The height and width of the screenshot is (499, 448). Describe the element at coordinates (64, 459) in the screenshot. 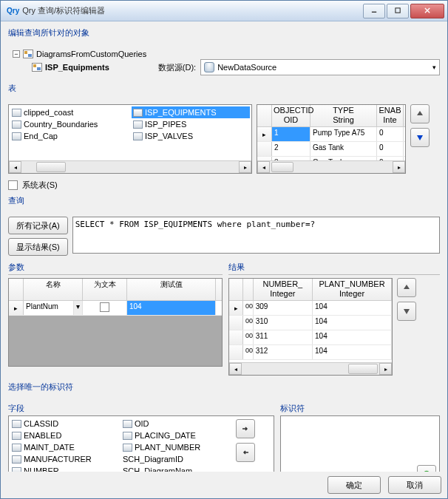

I see `list-item: MANUFACTURER` at that location.